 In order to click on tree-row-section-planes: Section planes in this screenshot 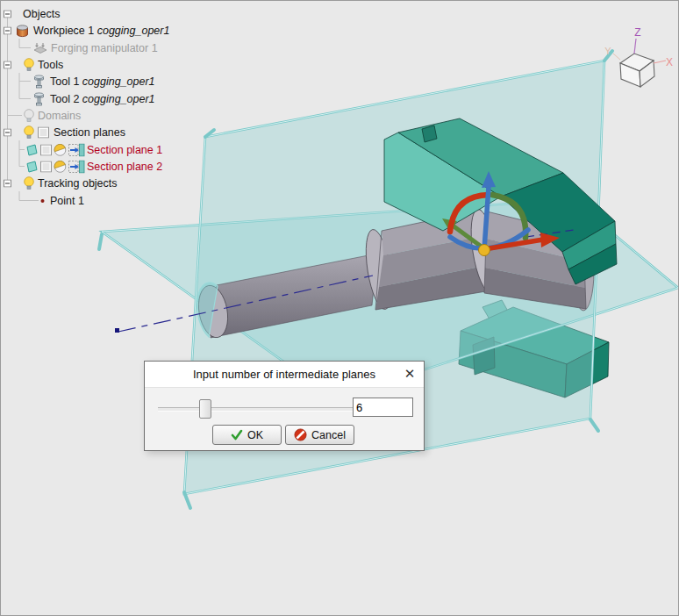, I will do `click(119, 132)`.